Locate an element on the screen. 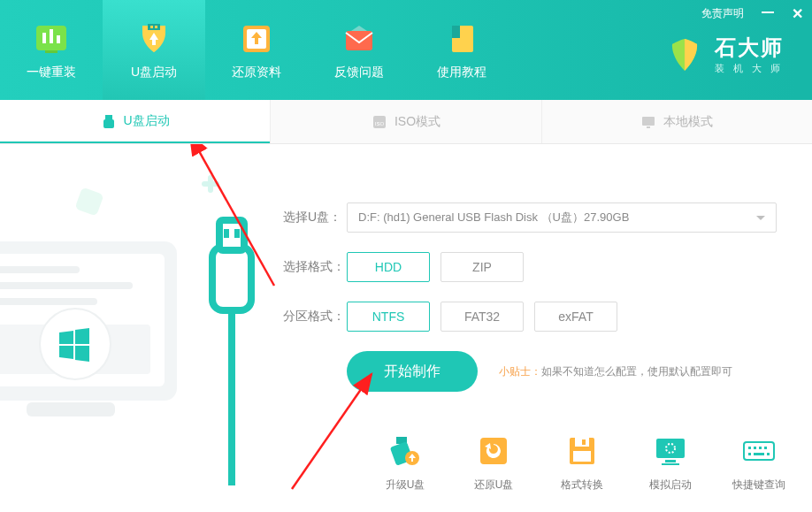 This screenshot has width=812, height=512. tip-label: 小贴士： is located at coordinates (520, 371).